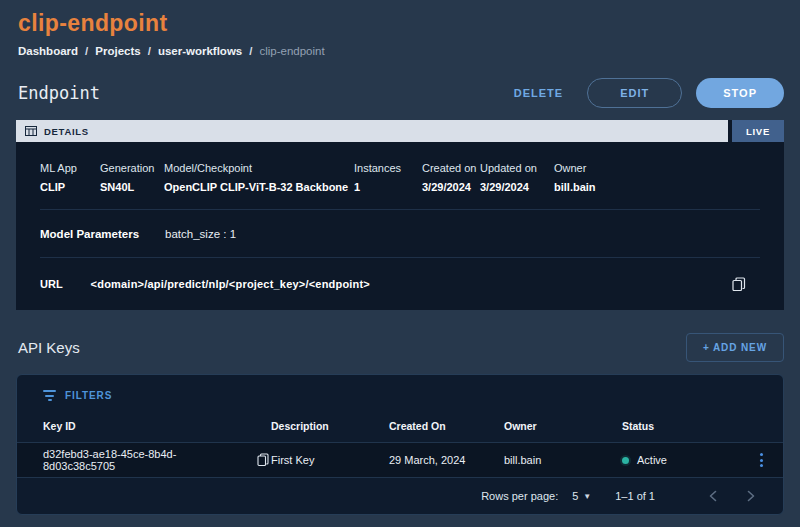 Image resolution: width=800 pixels, height=527 pixels. What do you see at coordinates (58, 93) in the screenshot?
I see `endpoint-heading: Endpoint` at bounding box center [58, 93].